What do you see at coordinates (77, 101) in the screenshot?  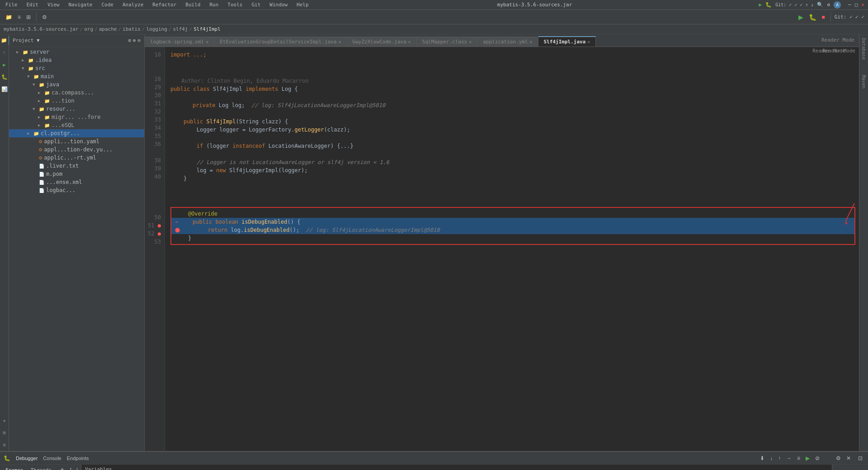 I see `tree-tion: ▶ 📁 ...tion` at bounding box center [77, 101].